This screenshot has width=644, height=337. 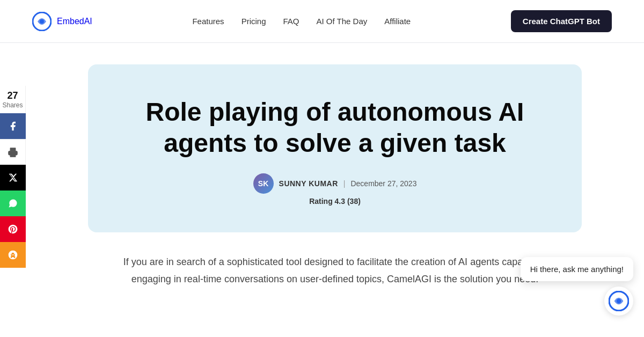 I want to click on share-sidebar: 27 Shares, so click(x=13, y=177).